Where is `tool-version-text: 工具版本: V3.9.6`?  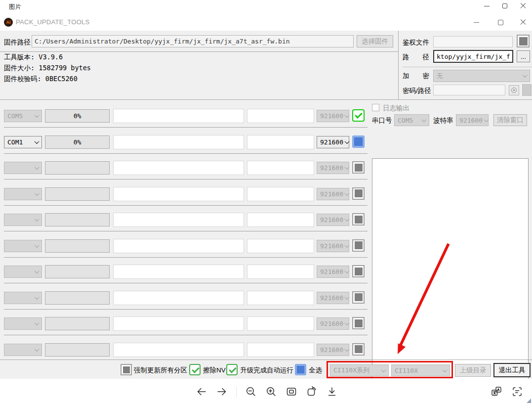 tool-version-text: 工具版本: V3.9.6 is located at coordinates (34, 57).